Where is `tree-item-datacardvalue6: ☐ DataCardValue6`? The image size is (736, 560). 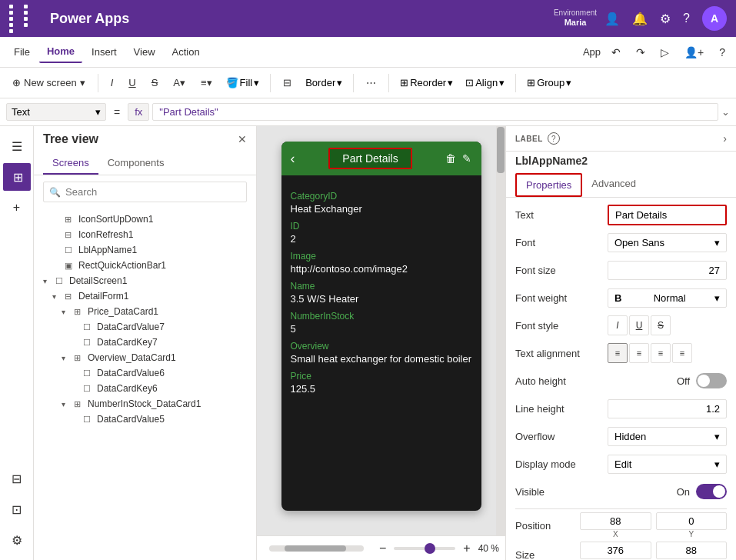
tree-item-datacardvalue6: ☐ DataCardValue6 is located at coordinates (145, 373).